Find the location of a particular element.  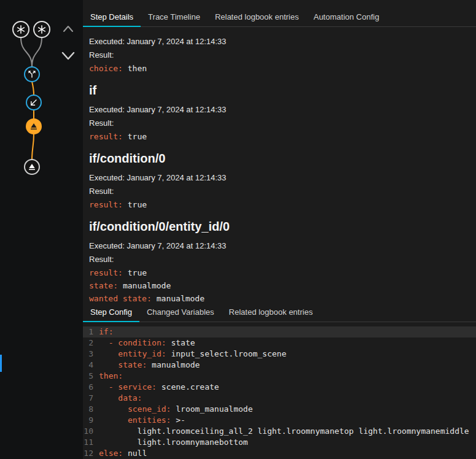

code-line-content: data: is located at coordinates (120, 398).